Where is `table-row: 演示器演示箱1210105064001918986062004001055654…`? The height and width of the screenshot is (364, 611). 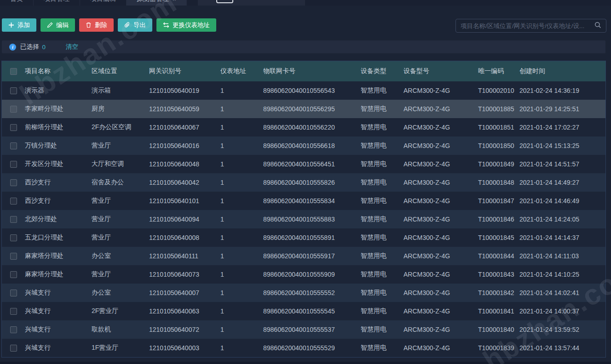
table-row: 演示器演示箱1210105064001918986062004001055654… is located at coordinates (304, 91).